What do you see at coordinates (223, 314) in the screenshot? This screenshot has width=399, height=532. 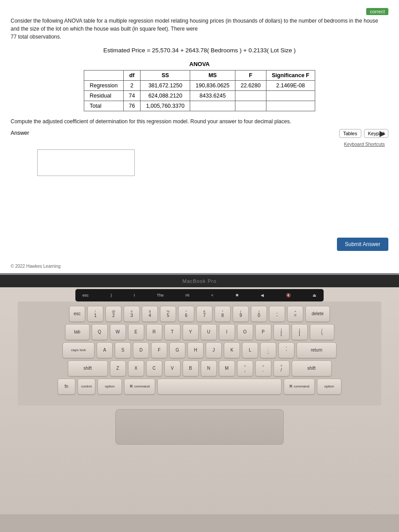 I see `key-8: *8` at bounding box center [223, 314].